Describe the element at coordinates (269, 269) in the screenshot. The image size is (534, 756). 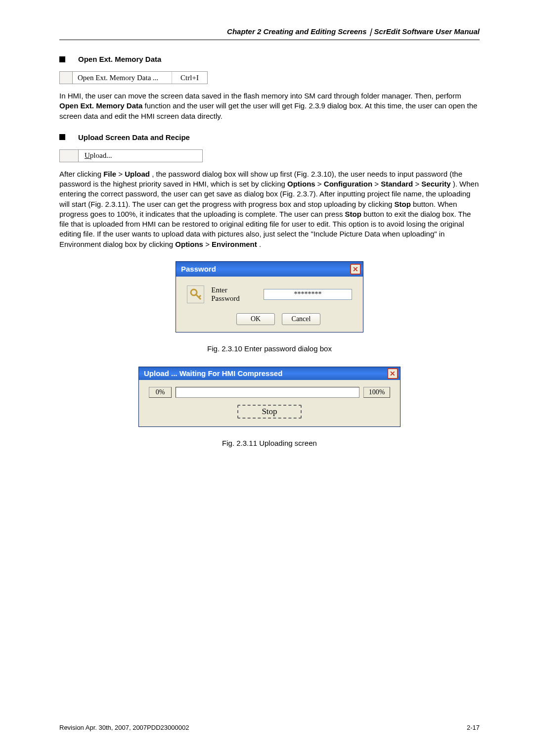
I see `titlebar: Password ✕` at that location.